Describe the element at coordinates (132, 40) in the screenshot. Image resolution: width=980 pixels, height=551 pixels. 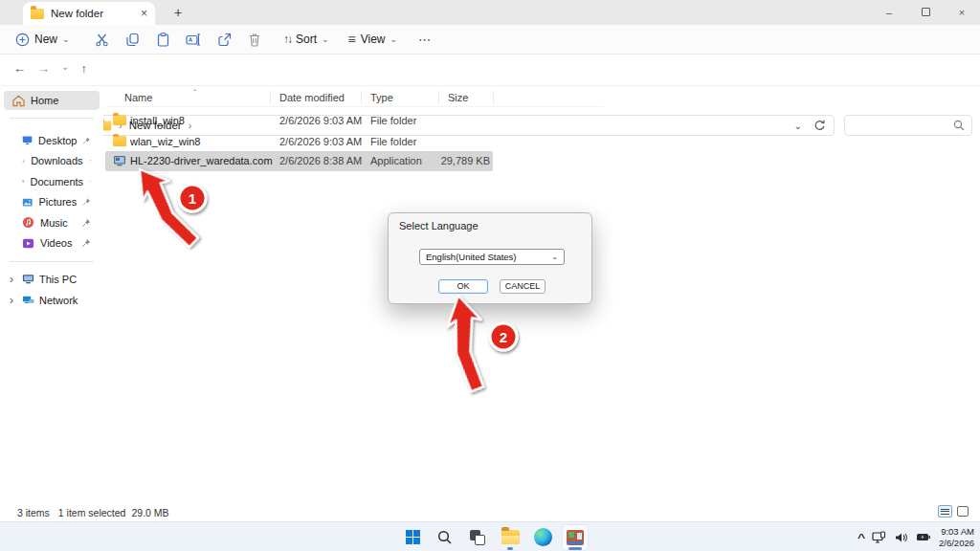
I see `copy-button` at that location.